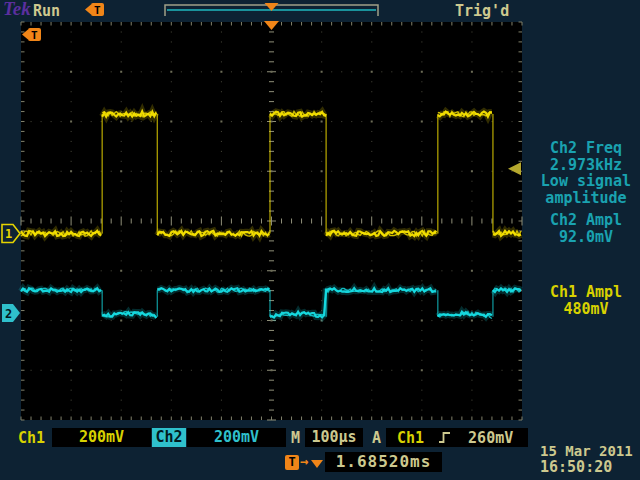 This screenshot has height=480, width=640. What do you see at coordinates (586, 198) in the screenshot?
I see `warning-text: amplitude` at bounding box center [586, 198].